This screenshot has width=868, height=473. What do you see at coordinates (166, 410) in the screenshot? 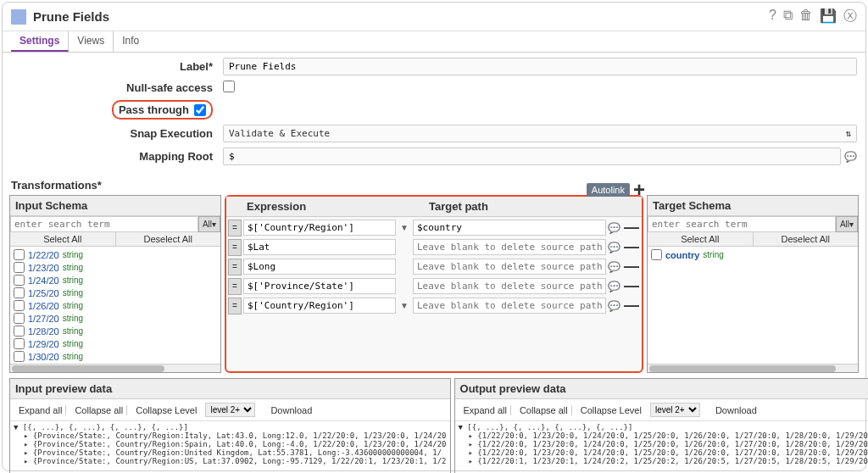
I see `input-collapse-level-label: Collapse Level` at bounding box center [166, 410].